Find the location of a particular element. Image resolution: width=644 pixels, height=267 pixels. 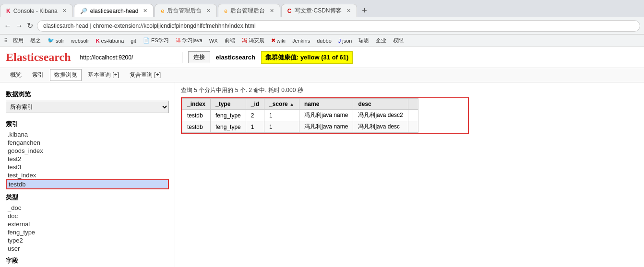

tab-eshead: 🔎 elasticsearch-head ✕ is located at coordinates (114, 11).